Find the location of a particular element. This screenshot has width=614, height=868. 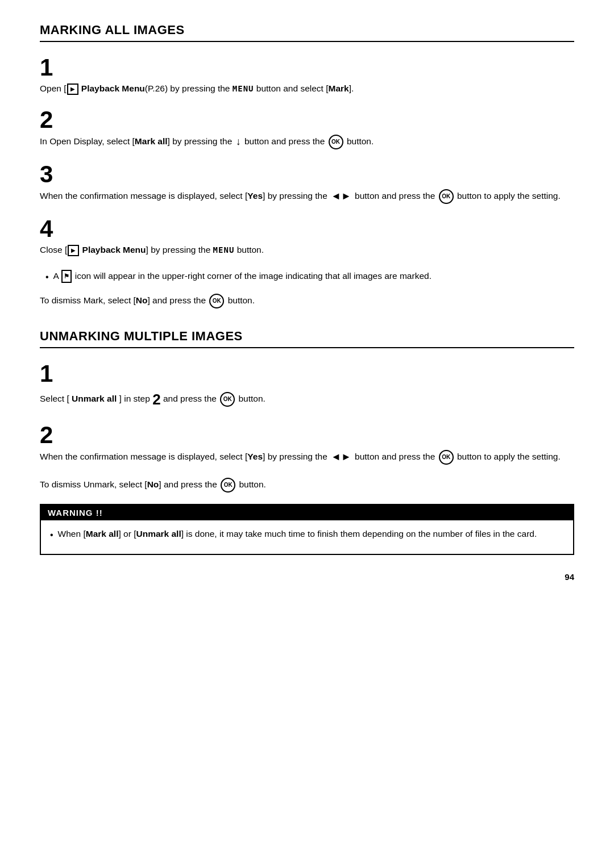

step-4-number: 4 is located at coordinates (307, 229).